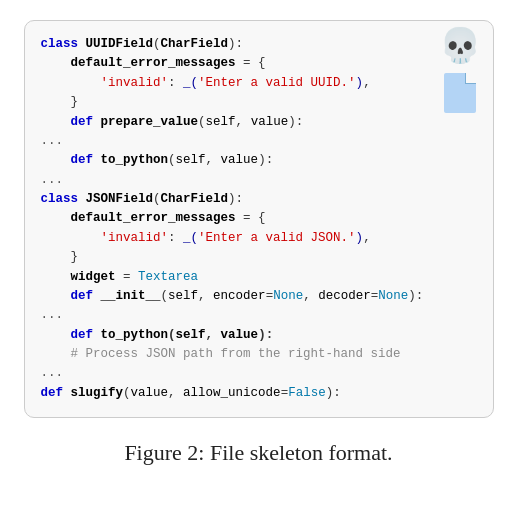 Image resolution: width=517 pixels, height=513 pixels. What do you see at coordinates (258, 453) in the screenshot?
I see `figure-caption: Figure 2: File skeleton format.` at bounding box center [258, 453].